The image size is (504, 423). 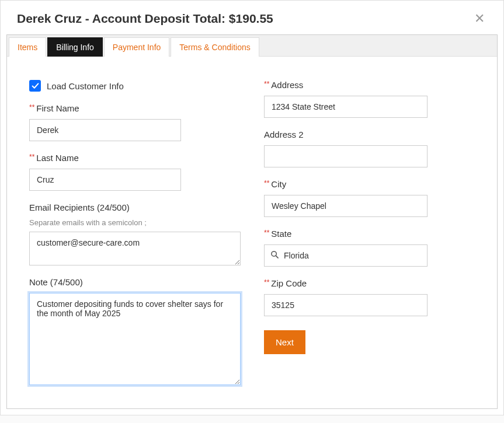 I want to click on address-input, so click(x=346, y=107).